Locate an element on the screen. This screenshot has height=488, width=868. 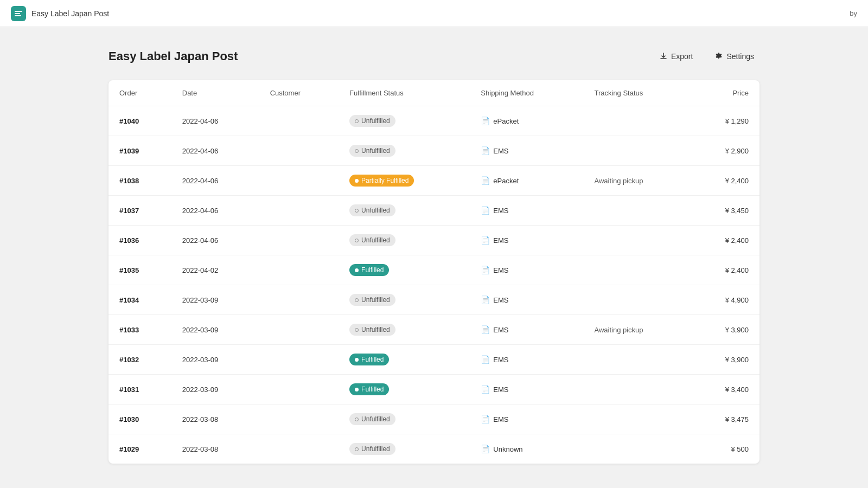
table-row: #10402022-04-06Unfulfilled📄ePacket¥ 1,29… is located at coordinates (434, 121).